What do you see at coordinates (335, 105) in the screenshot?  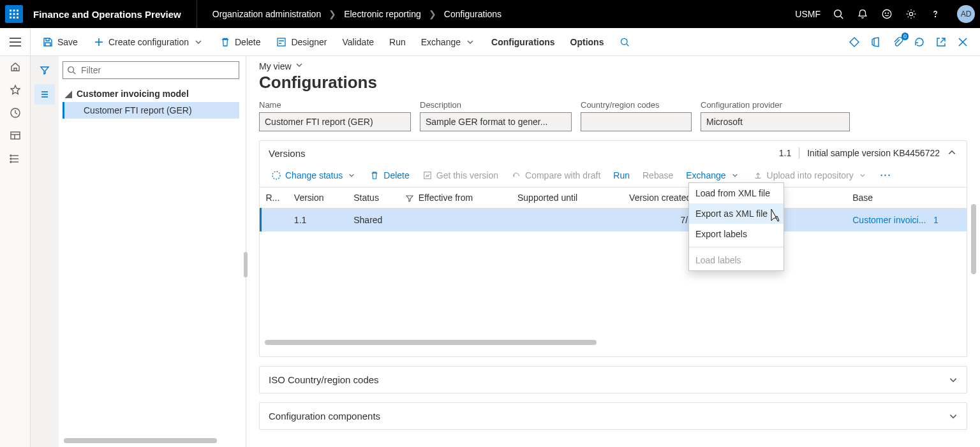 I see `field-label-name: Name` at bounding box center [335, 105].